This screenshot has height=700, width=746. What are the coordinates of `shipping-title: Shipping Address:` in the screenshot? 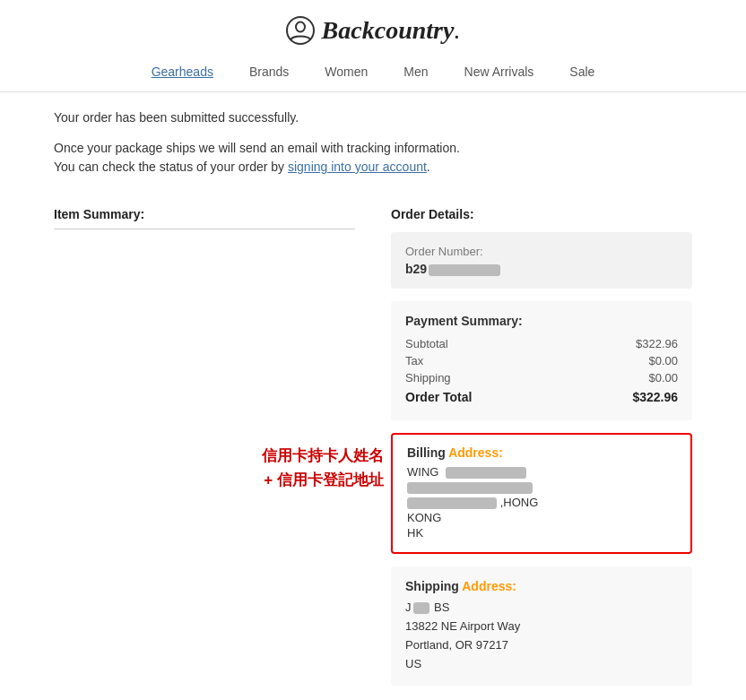 It's located at (542, 586).